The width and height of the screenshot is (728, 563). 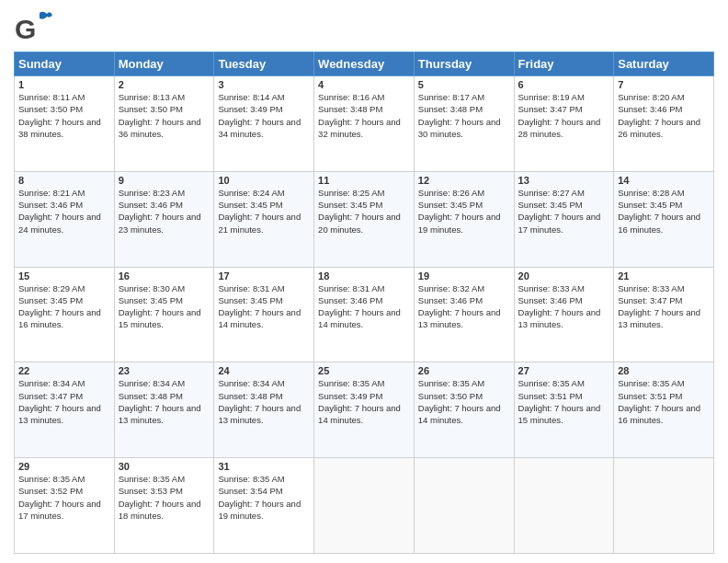 What do you see at coordinates (164, 410) in the screenshot?
I see `calendar-cell: 23 Sunrise: 8:34 AMSunset: 3:48 PMDaylig…` at bounding box center [164, 410].